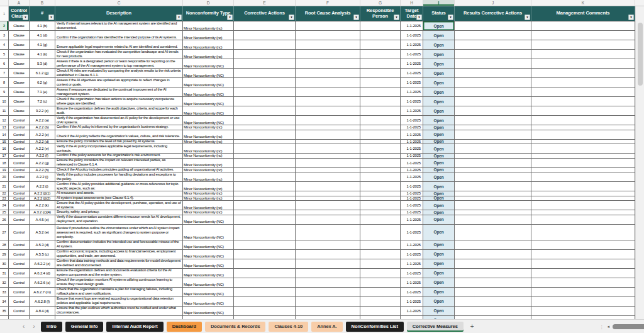 The height and width of the screenshot is (333, 644). Describe the element at coordinates (4, 45) in the screenshot. I see `row-number: 4` at that location.